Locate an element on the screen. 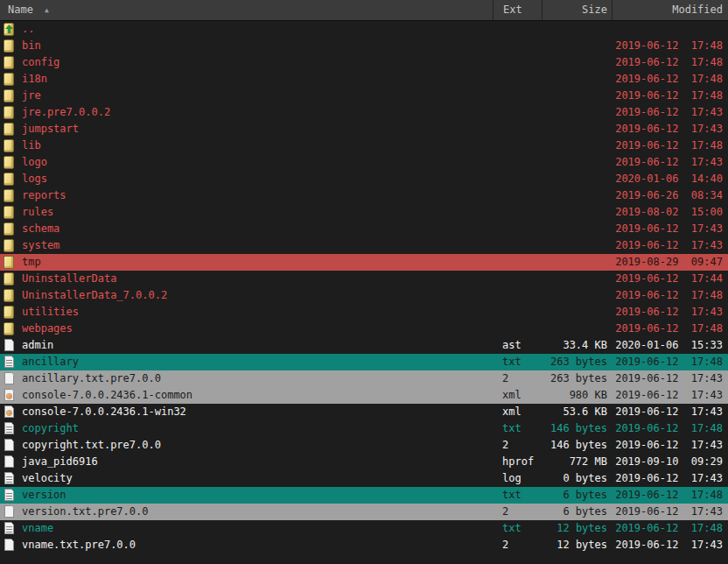  file-modified: 2019-06-12 17:44 is located at coordinates (670, 278).